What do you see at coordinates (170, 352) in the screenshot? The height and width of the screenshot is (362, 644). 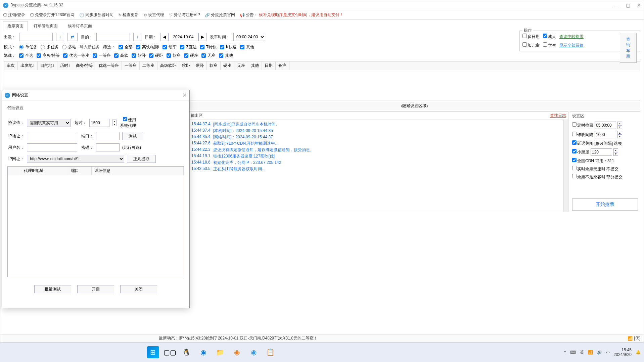 I see `task-view-icon: ▢▢` at bounding box center [170, 352].